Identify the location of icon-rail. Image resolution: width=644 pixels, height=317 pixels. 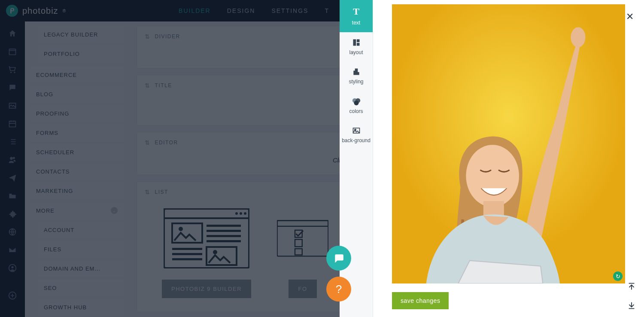
(12, 158).